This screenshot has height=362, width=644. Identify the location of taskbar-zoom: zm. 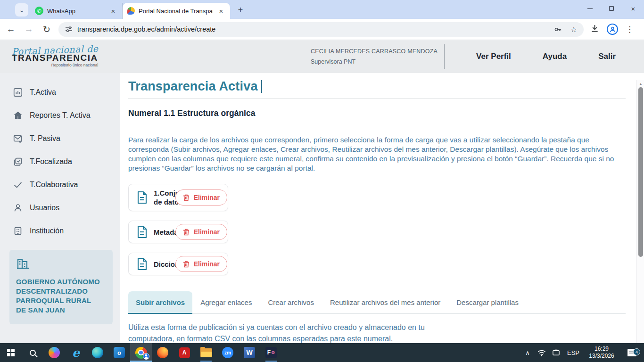
(228, 353).